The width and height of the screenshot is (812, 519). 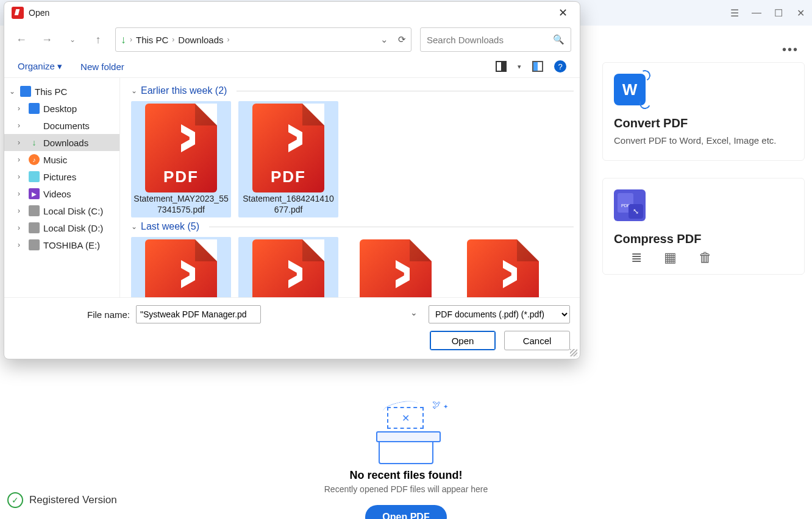 I want to click on file-name-input, so click(x=199, y=314).